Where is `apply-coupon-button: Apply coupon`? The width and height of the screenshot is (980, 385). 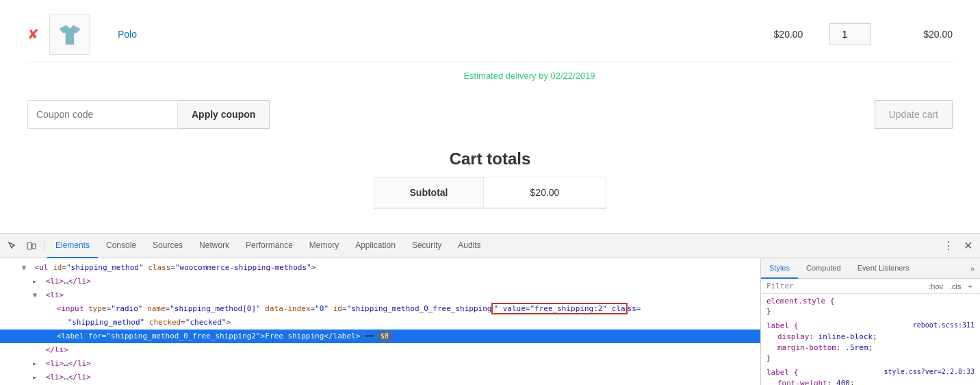 apply-coupon-button: Apply coupon is located at coordinates (224, 114).